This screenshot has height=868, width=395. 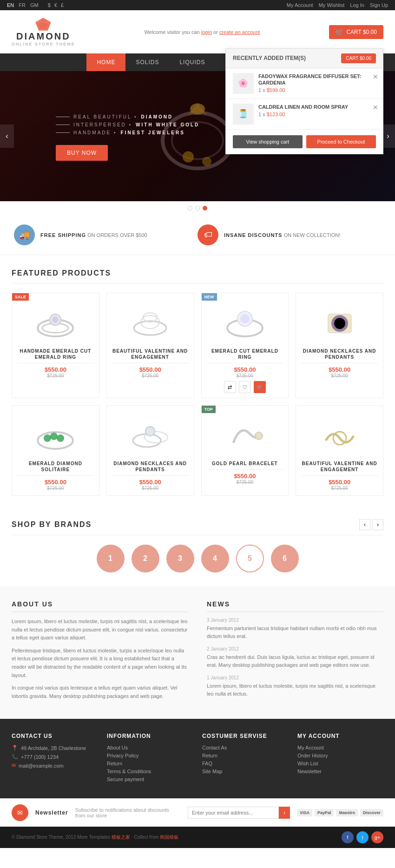 I want to click on brand-4: 4, so click(x=215, y=559).